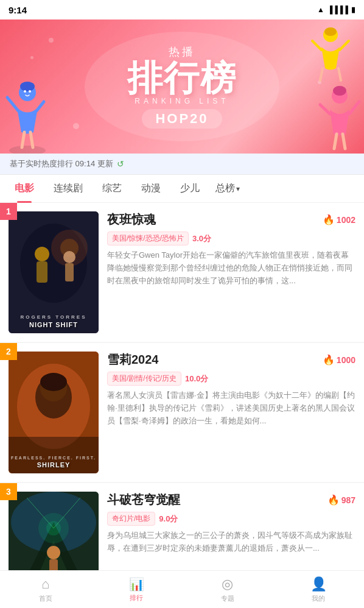  What do you see at coordinates (336, 10) in the screenshot?
I see `status-icons: ▲ ▐▐▐▐ ▮` at bounding box center [336, 10].